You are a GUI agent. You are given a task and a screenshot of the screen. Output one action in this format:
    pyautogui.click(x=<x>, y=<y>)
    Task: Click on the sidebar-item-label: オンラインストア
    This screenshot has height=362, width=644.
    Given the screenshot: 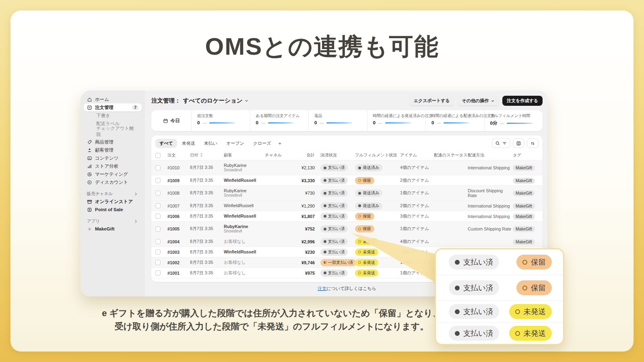 What is the action you would take?
    pyautogui.click(x=114, y=202)
    